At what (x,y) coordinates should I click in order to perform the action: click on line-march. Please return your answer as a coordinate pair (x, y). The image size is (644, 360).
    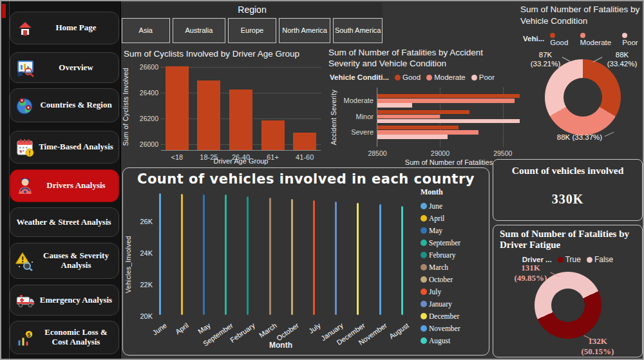
    Looking at the image, I should click on (270, 256).